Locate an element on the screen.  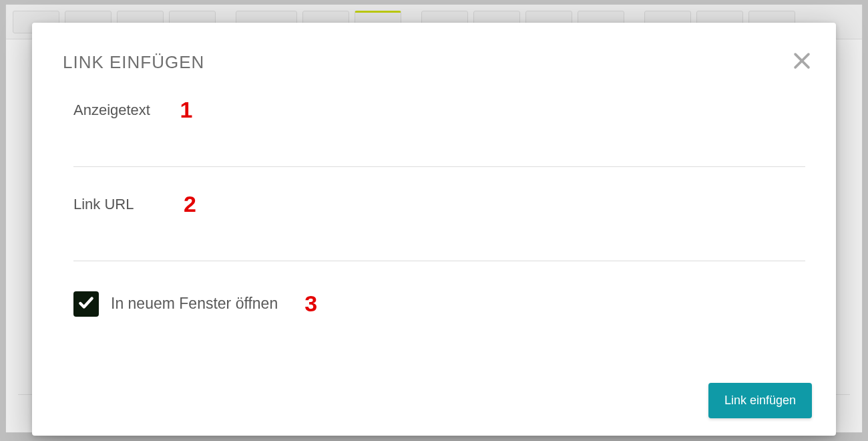
display-text-input is located at coordinates (439, 151).